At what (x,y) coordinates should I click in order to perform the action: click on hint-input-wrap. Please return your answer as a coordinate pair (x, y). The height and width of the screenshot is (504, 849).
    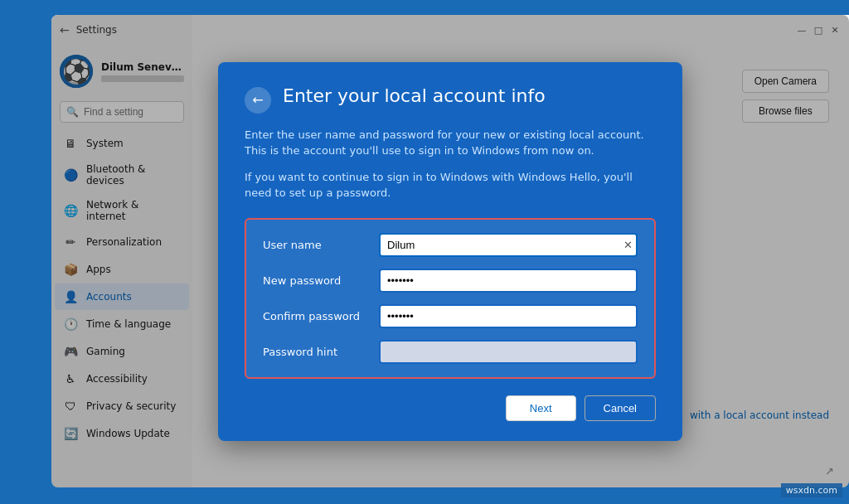
    Looking at the image, I should click on (508, 351).